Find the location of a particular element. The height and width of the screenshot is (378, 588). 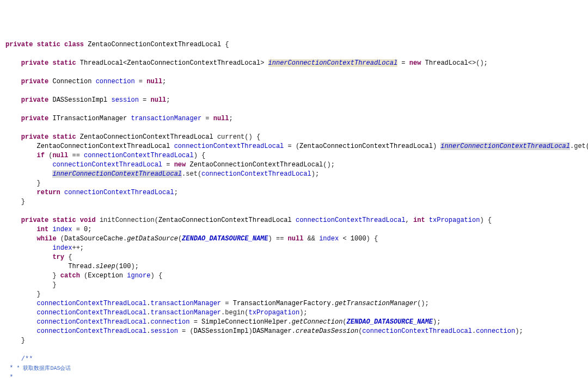

keyword-class: class is located at coordinates (74, 45).